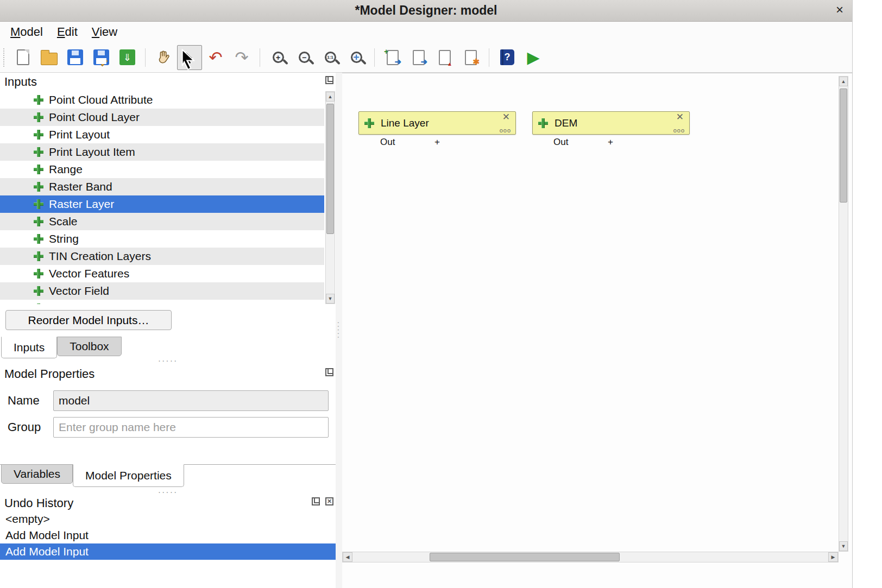 This screenshot has height=588, width=882. I want to click on pan-tool-button, so click(163, 58).